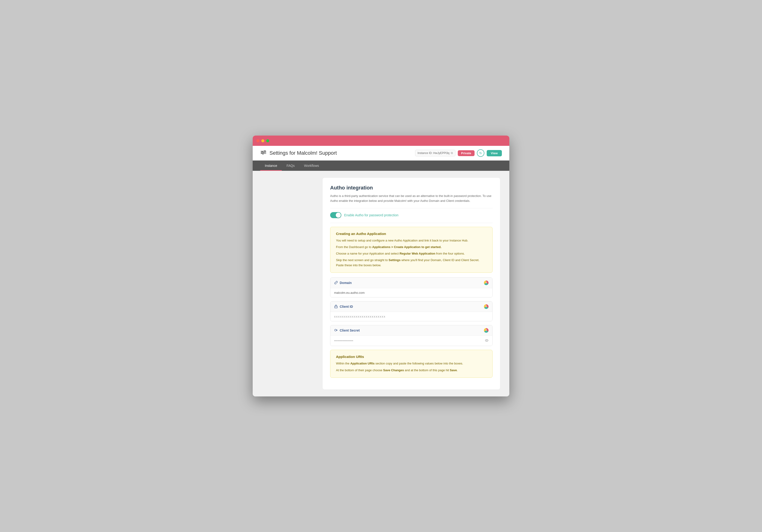  I want to click on domain-field-header: Domain ?, so click(411, 283).